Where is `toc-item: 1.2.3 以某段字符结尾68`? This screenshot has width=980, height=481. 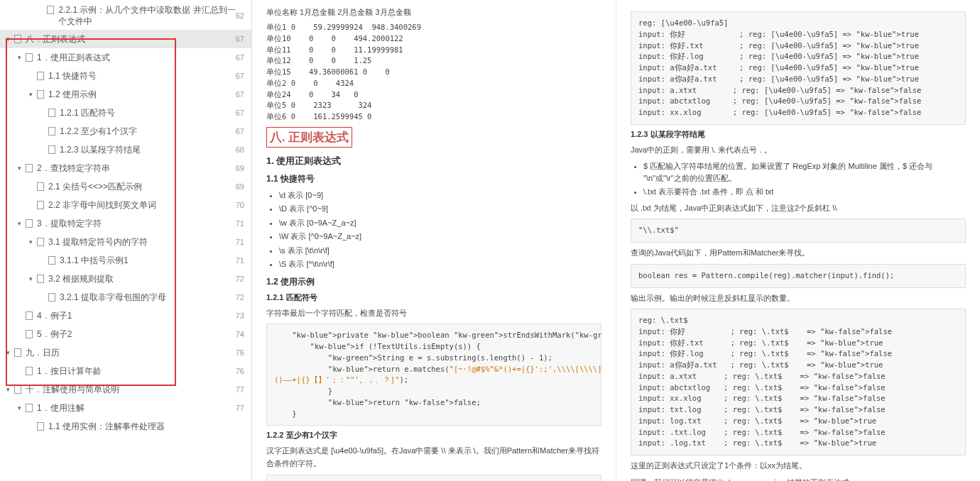 toc-item: 1.2.3 以某段字符结尾68 is located at coordinates (126, 150).